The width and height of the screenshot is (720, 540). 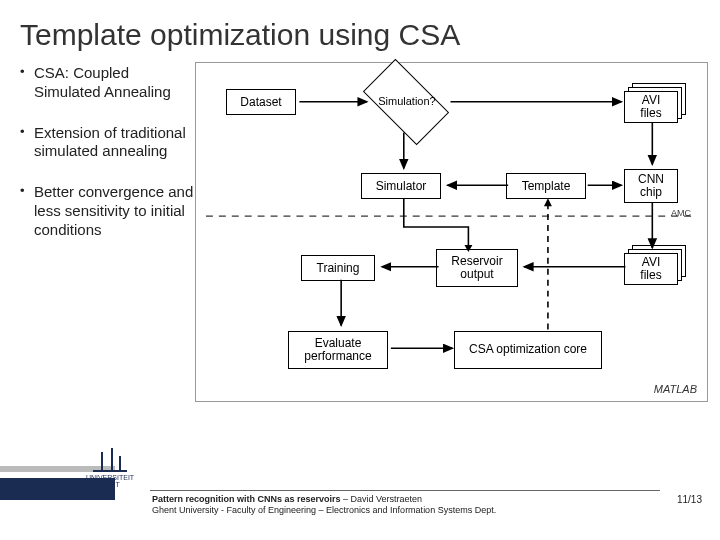 What do you see at coordinates (528, 350) in the screenshot?
I see `box-csa-core: CSA optimization core` at bounding box center [528, 350].